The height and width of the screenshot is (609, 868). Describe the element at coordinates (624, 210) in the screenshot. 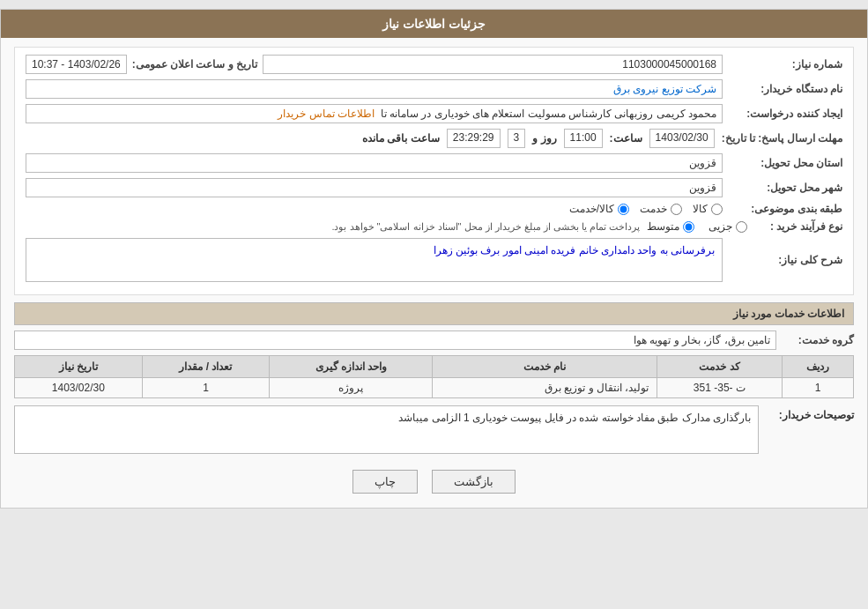

I see `category-both-radio` at that location.